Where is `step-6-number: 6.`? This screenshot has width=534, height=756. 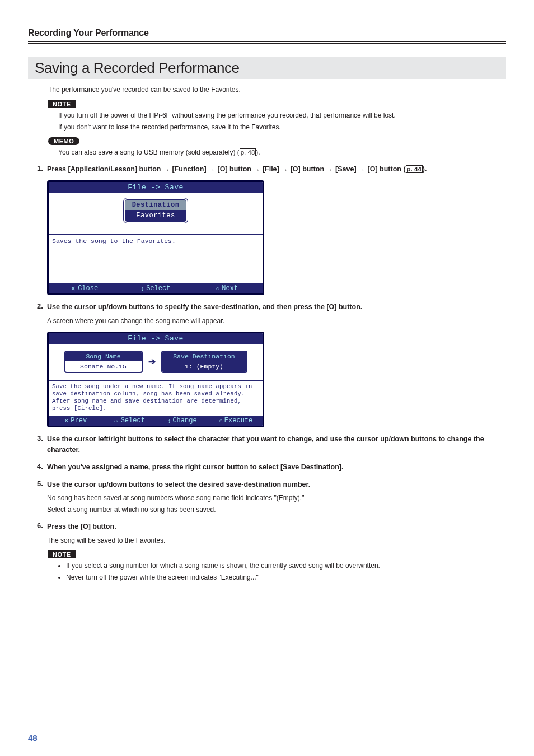
step-6-number: 6. is located at coordinates (42, 526).